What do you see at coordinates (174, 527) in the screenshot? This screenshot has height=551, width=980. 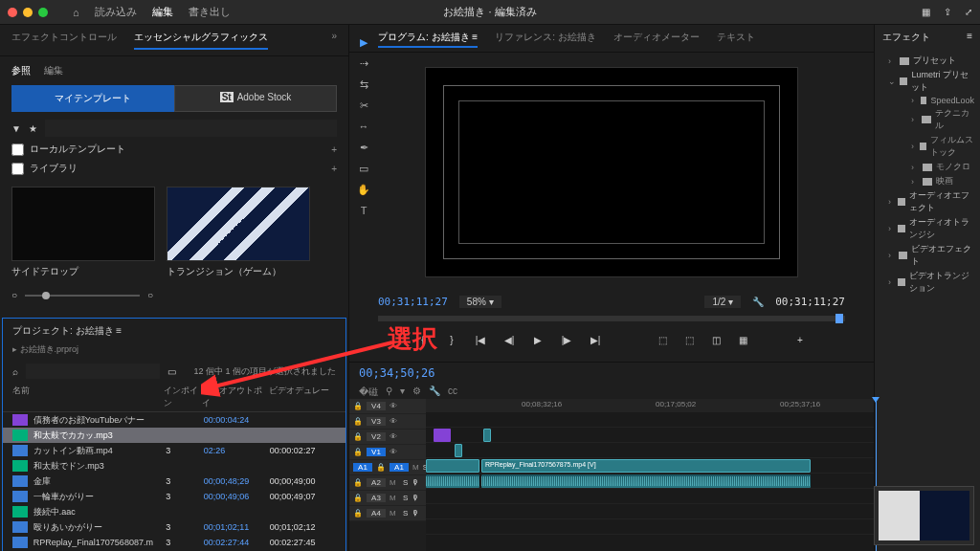 I see `project-item: 殴りあいかがりー300;01;02;1100;01;02;12` at bounding box center [174, 527].